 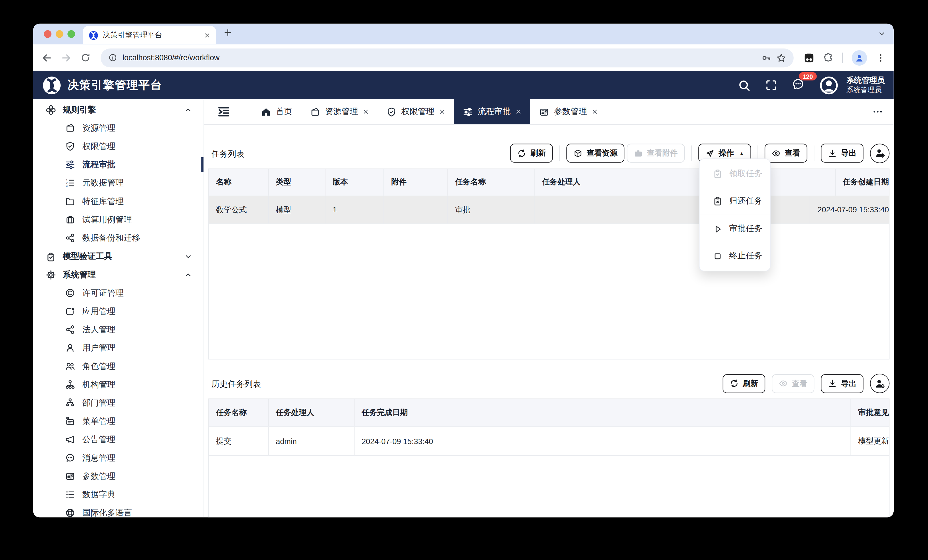 I want to click on column-header: 任务处理人, so click(x=685, y=182).